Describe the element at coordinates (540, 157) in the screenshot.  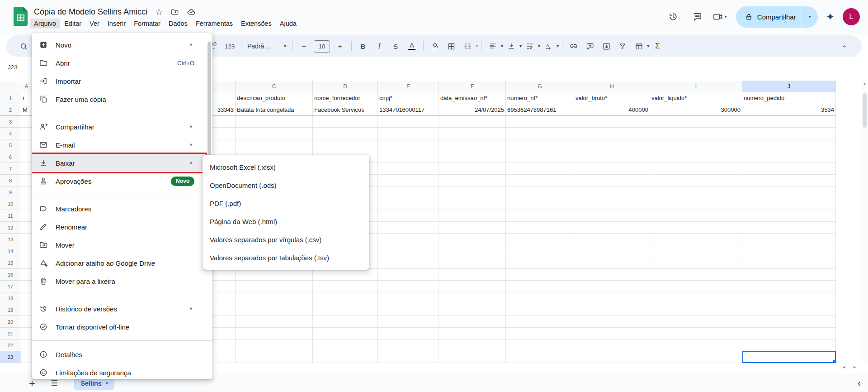
I see `cell-G6` at that location.